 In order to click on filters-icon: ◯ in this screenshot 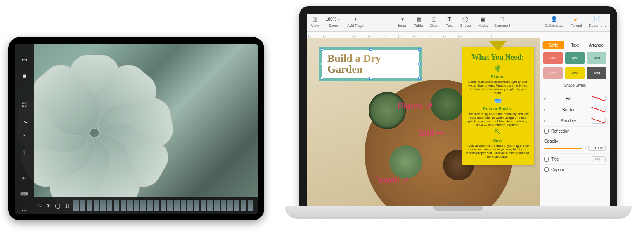, I will do `click(58, 206)`.